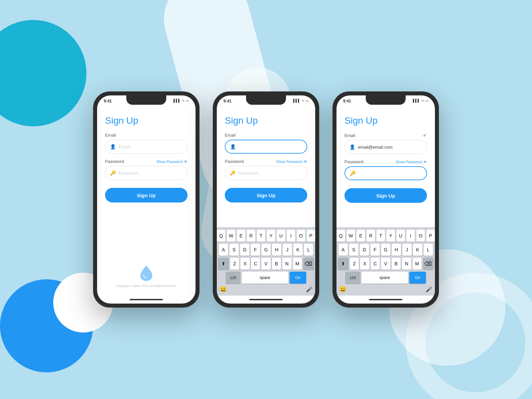 This screenshot has height=399, width=532. I want to click on phone-3-email-wrapper: 👤 email@email.com, so click(386, 147).